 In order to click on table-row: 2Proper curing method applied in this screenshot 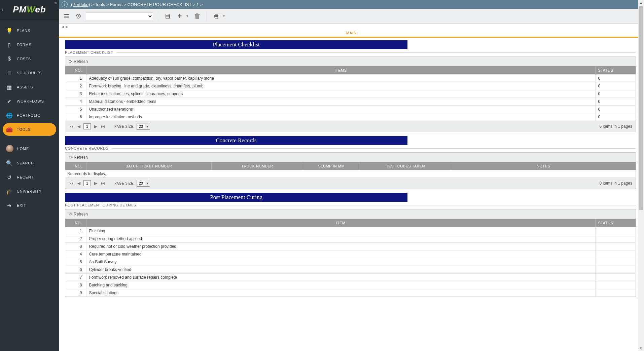, I will do `click(351, 239)`.